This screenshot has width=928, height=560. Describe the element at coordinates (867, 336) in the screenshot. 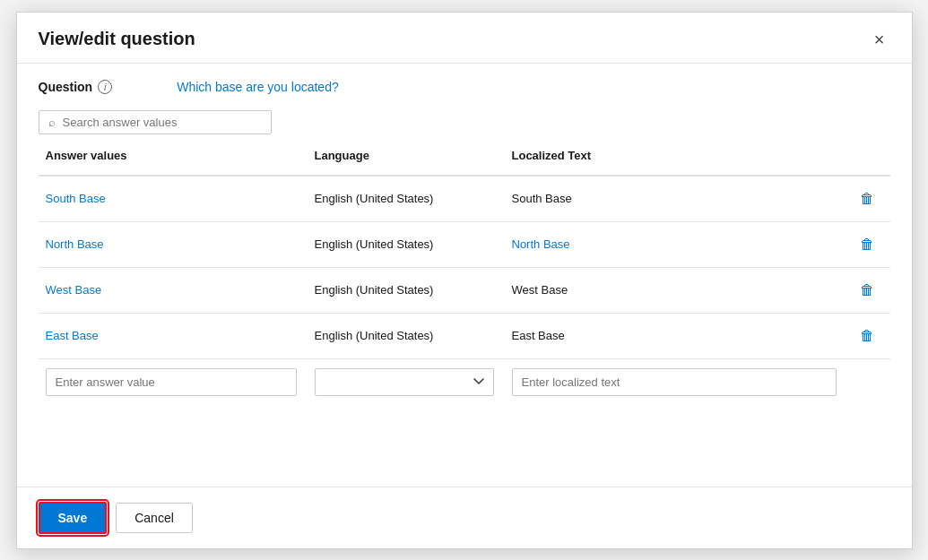

I see `delete-button-3: 🗑` at that location.